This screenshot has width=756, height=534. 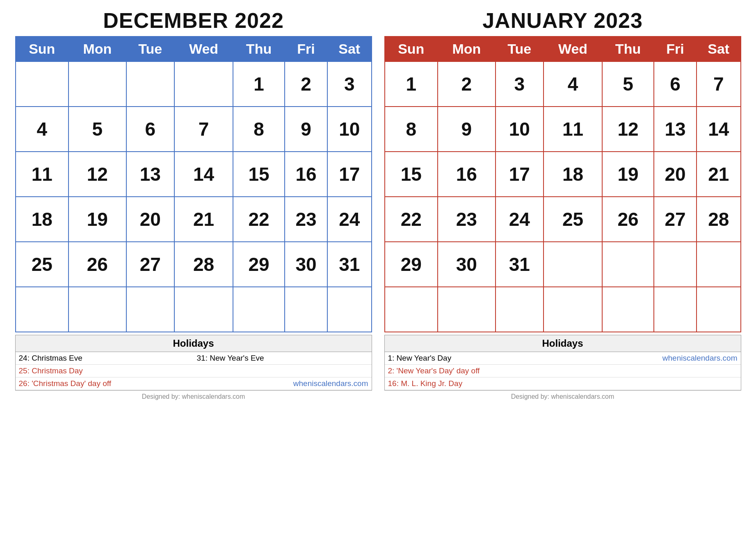 I want to click on dec-day-2-0: 11, so click(x=42, y=174).